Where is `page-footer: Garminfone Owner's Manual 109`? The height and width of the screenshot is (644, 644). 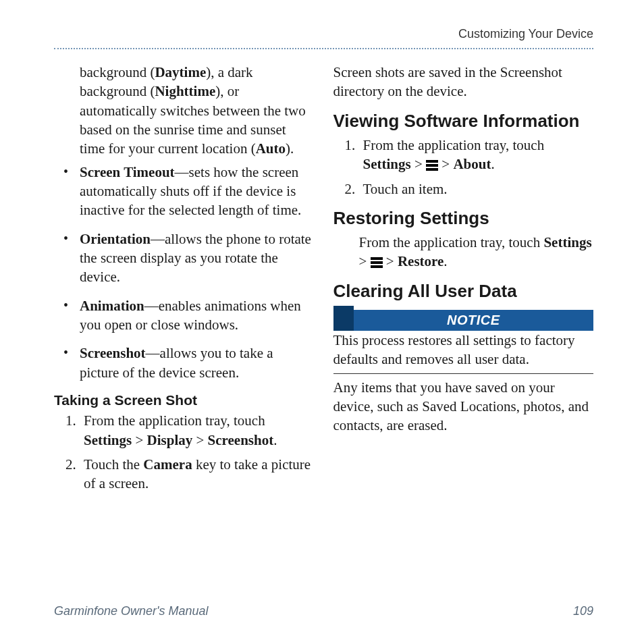
page-footer: Garminfone Owner's Manual 109 is located at coordinates (324, 612).